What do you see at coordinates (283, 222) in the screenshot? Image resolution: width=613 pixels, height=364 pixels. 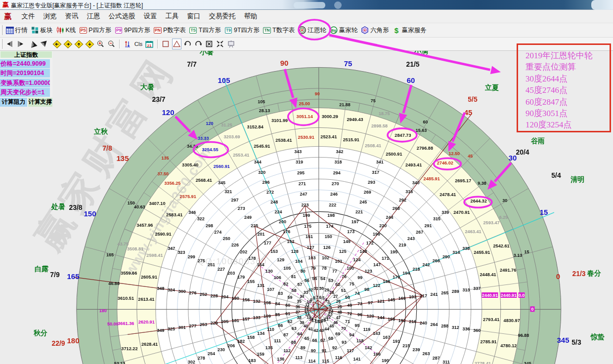 I see `svg-text: 200` at bounding box center [283, 222].